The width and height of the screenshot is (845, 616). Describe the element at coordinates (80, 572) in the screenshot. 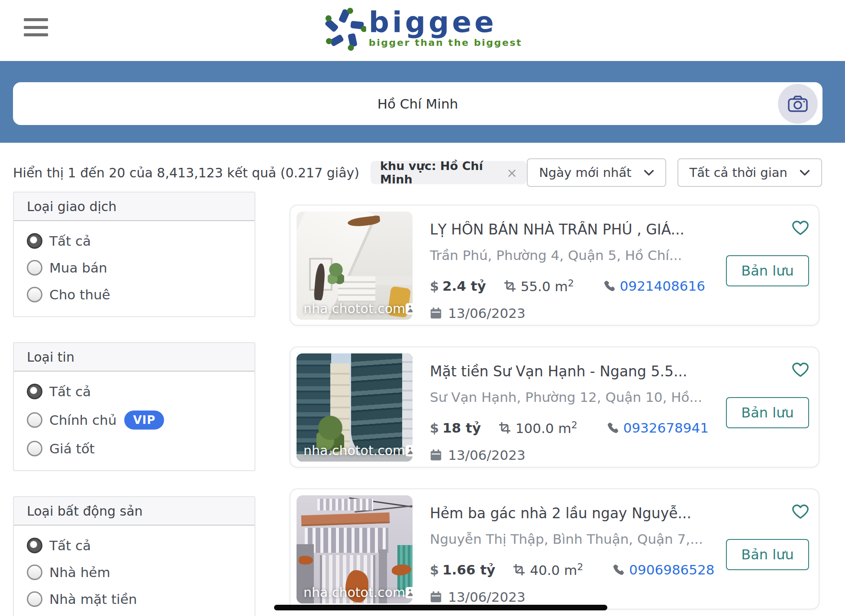

I see `radio-option-label: Nhà hẻm` at that location.